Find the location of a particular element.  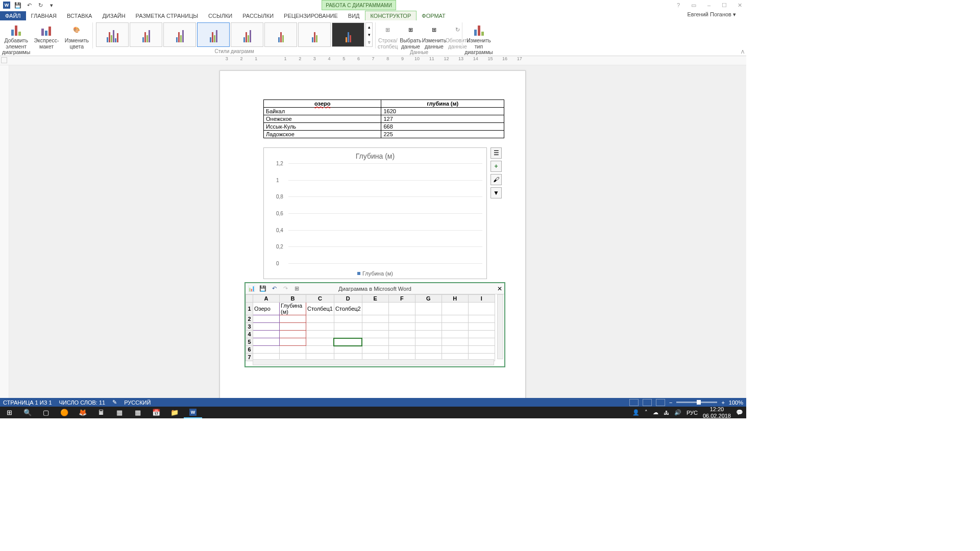

ds-save-icon: 💾 is located at coordinates (263, 289).